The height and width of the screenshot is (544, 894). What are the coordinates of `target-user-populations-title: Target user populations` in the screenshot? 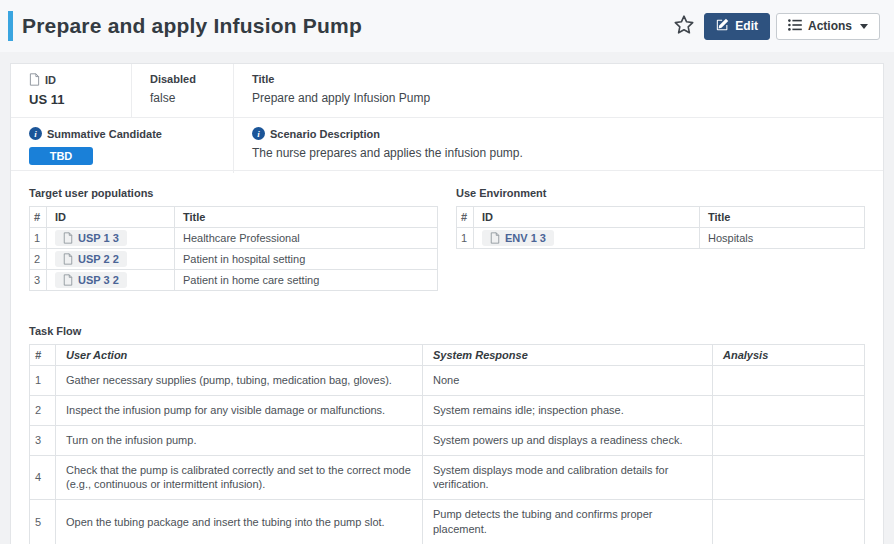 It's located at (234, 193).